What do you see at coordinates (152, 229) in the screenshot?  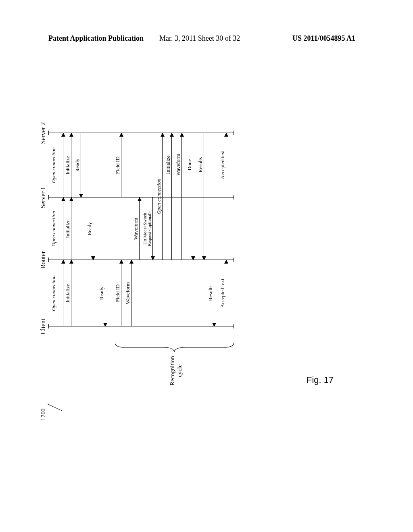 I see `msg-uttswitch: Utt Model SwitchRequest <optional>` at bounding box center [152, 229].